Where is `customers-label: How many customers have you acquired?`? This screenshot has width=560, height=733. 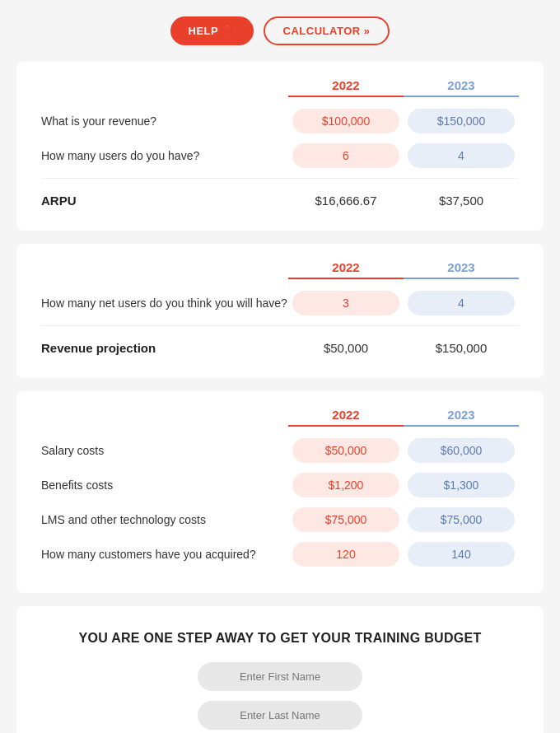 customers-label: How many customers have you acquired? is located at coordinates (165, 554).